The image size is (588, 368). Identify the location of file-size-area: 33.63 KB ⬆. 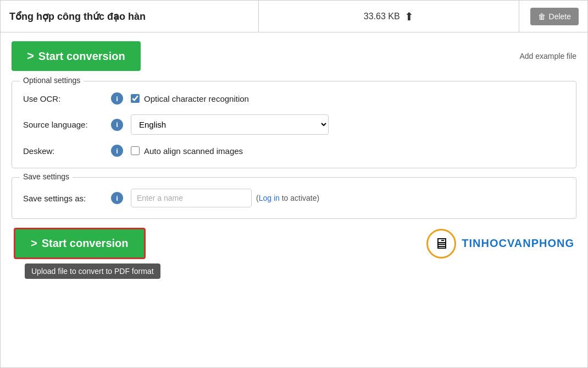
(395, 17).